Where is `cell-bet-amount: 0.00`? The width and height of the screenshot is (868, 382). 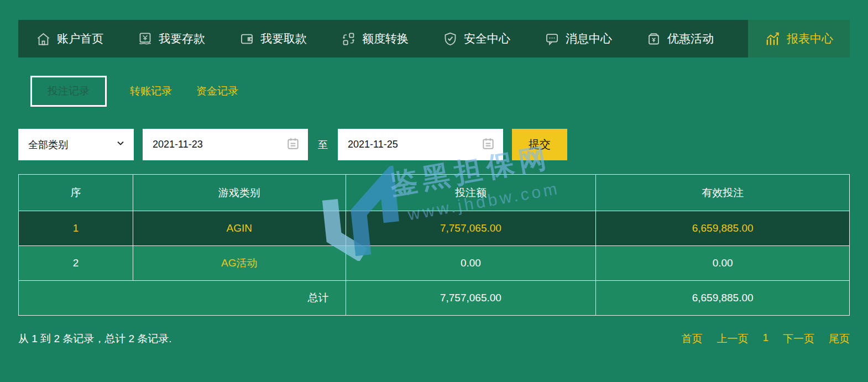
cell-bet-amount: 0.00 is located at coordinates (471, 263).